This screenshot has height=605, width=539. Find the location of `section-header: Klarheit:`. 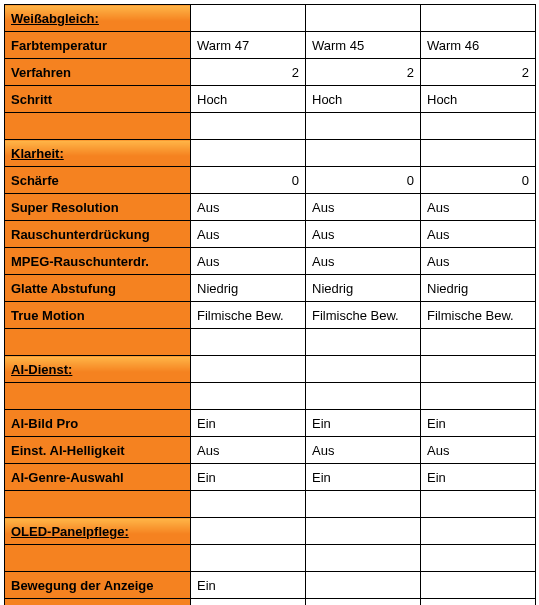

section-header: Klarheit: is located at coordinates (98, 154).